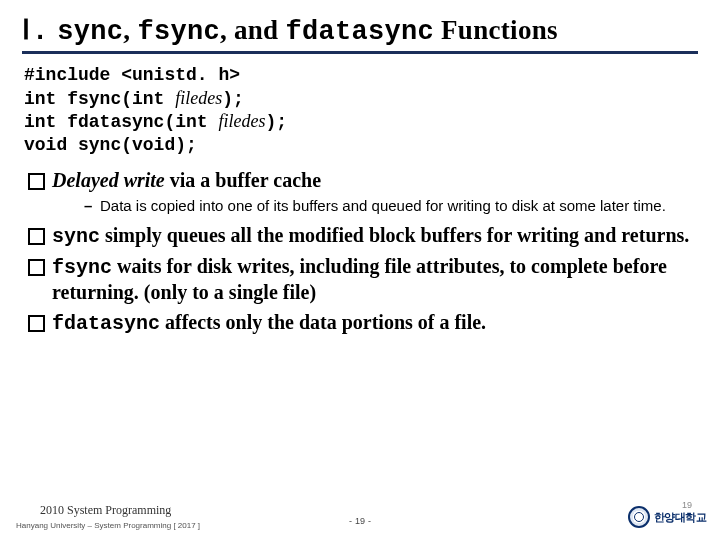 The image size is (720, 540). What do you see at coordinates (360, 34) in the screenshot?
I see `title-bar: Ⅰ. sync, fsync, and fdatasync Functions` at bounding box center [360, 34].